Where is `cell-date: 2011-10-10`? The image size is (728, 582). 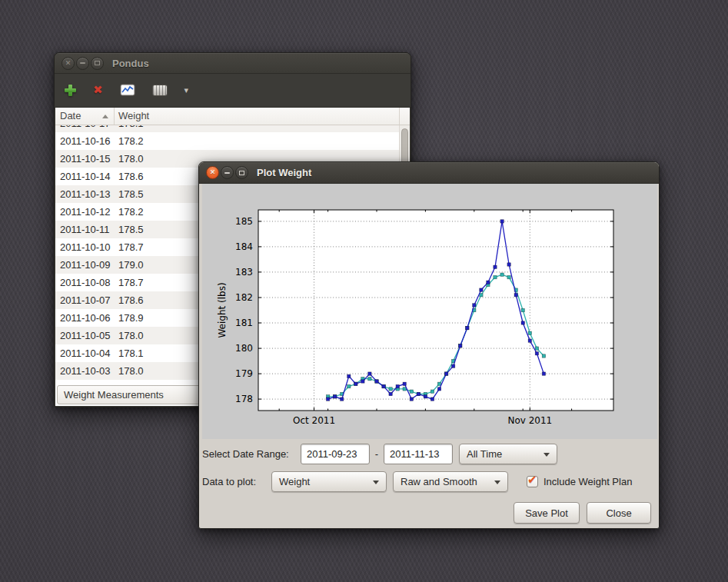 cell-date: 2011-10-10 is located at coordinates (85, 248).